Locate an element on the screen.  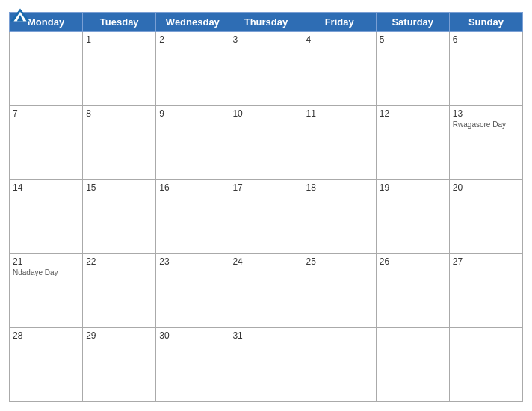
date-number: 20 is located at coordinates (486, 188).